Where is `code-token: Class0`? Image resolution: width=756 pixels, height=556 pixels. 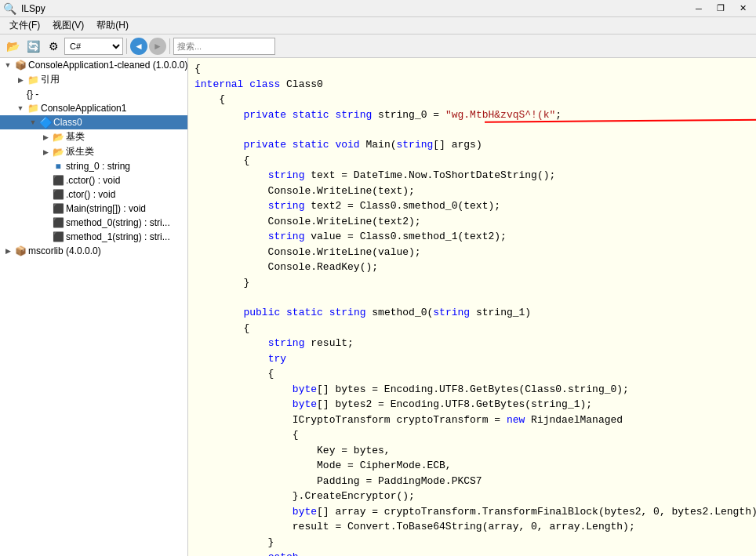 code-token: Class0 is located at coordinates (301, 85).